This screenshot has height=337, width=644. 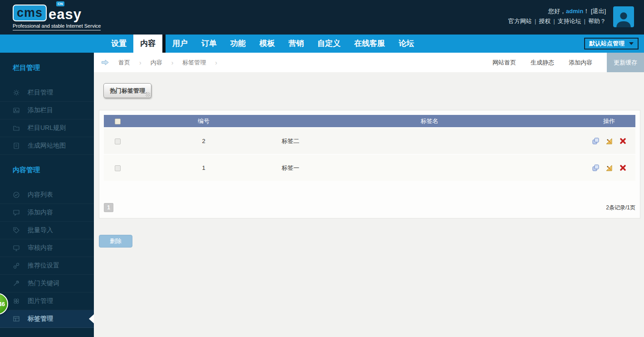 What do you see at coordinates (47, 63) in the screenshot?
I see `sidebar-section-column-mgmt: 栏目管理` at bounding box center [47, 63].